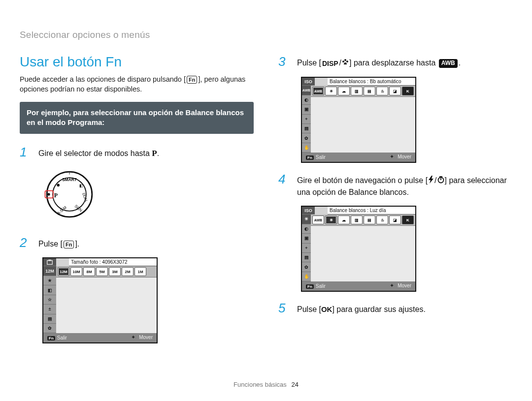 The image size is (532, 401). Describe the element at coordinates (154, 154) in the screenshot. I see `mode-p-icon: P` at that location.